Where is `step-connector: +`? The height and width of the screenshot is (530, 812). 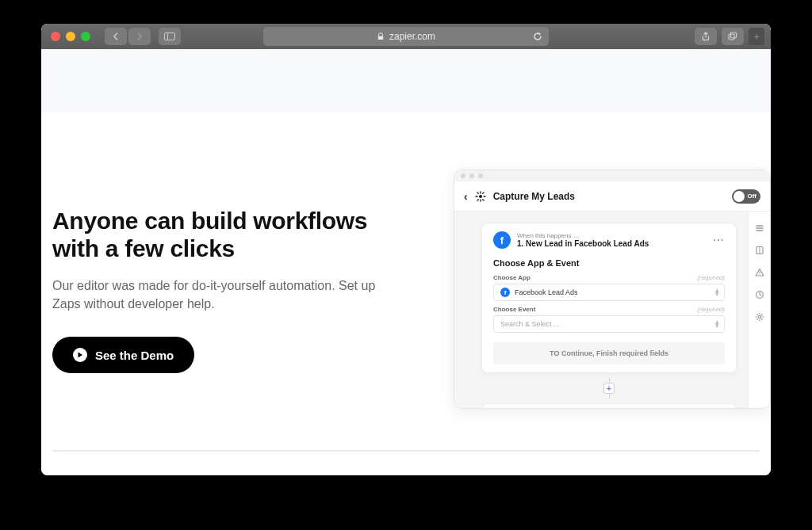
step-connector: + is located at coordinates (609, 388).